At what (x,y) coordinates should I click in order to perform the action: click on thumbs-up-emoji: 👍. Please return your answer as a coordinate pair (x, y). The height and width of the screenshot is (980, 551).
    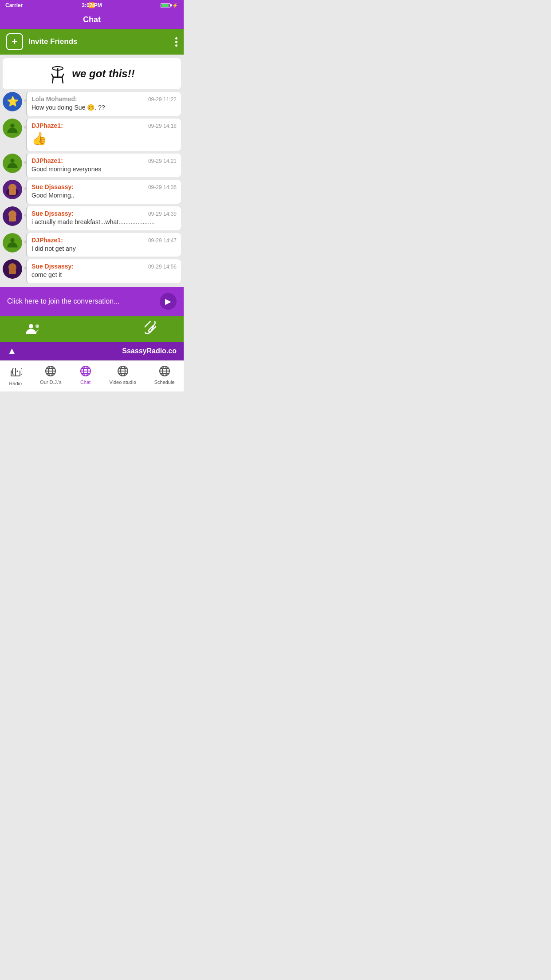
    Looking at the image, I should click on (39, 138).